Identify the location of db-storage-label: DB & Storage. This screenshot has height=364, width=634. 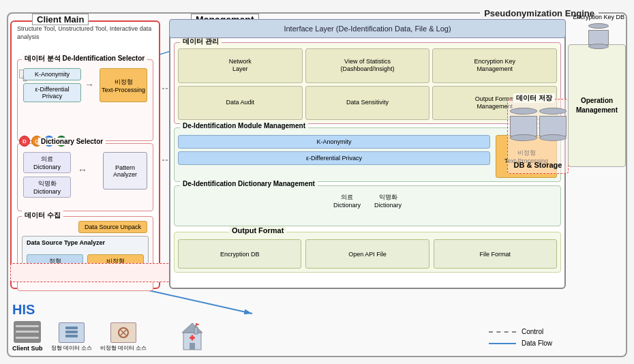
(538, 165).